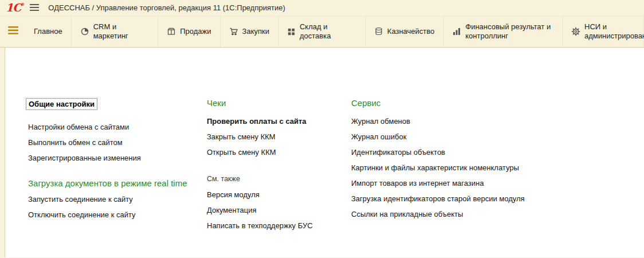  I want to click on group-header-see-also: См. также, so click(223, 179).